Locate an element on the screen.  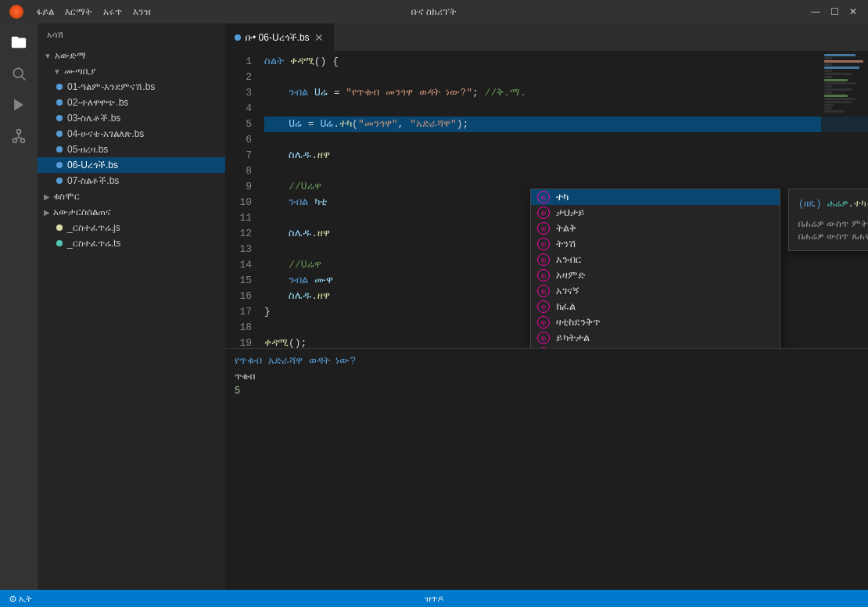
code-line-3: ንብል Uሬ = "የጥቁብ መንጎዋ ወዳት ነው?"; //ቅ.ማ. is located at coordinates (566, 93).